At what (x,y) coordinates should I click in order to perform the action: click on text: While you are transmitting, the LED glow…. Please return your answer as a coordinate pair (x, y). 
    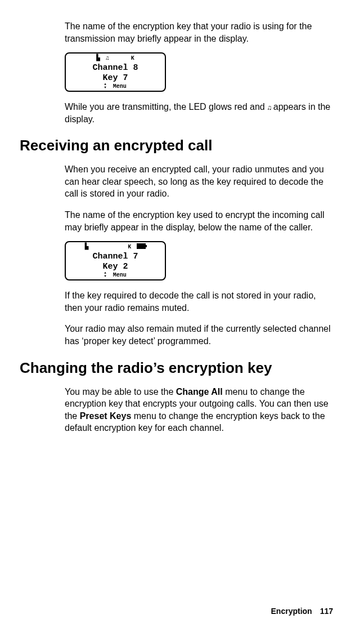
    Looking at the image, I should click on (166, 107).